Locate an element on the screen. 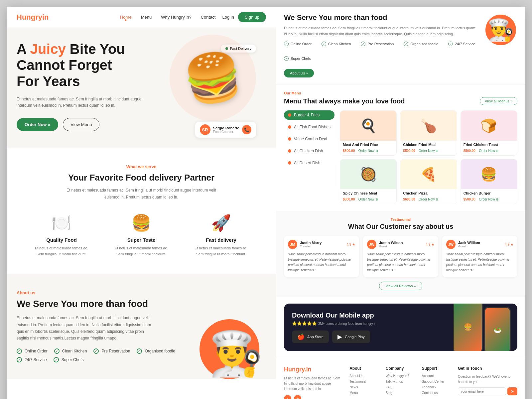 The height and width of the screenshot is (399, 532). app-section: Download Our Mobile app ⭐⭐⭐⭐⭐ 3M+ users … is located at coordinates (401, 327).